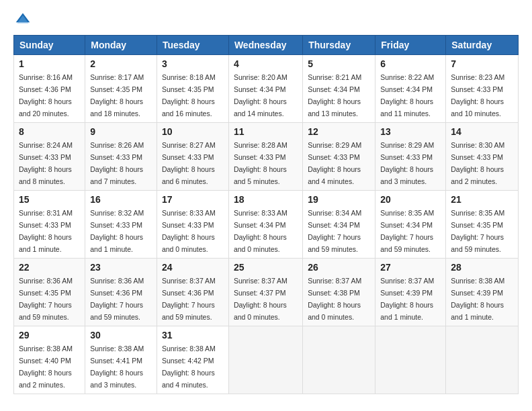 This screenshot has height=411, width=532. I want to click on day-number: 16, so click(121, 199).